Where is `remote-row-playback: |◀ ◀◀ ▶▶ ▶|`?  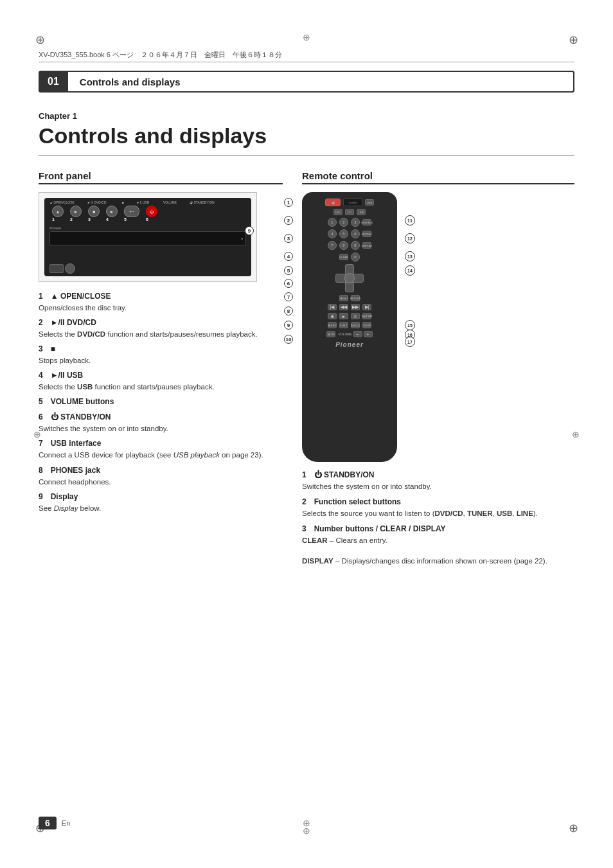
remote-row-playback: |◀ ◀◀ ▶▶ ▶| is located at coordinates (350, 307).